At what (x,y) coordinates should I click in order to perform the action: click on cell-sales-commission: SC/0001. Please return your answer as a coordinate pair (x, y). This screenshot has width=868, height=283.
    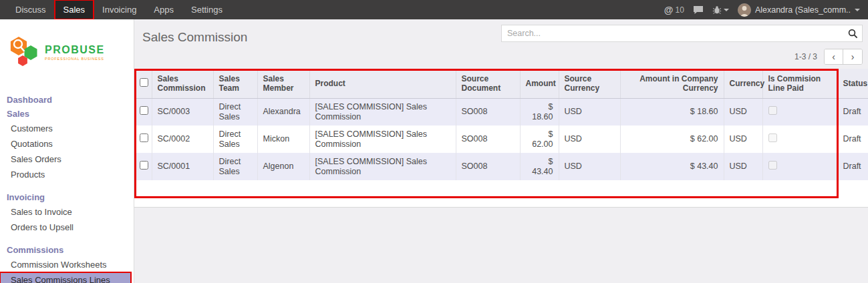
    Looking at the image, I should click on (182, 167).